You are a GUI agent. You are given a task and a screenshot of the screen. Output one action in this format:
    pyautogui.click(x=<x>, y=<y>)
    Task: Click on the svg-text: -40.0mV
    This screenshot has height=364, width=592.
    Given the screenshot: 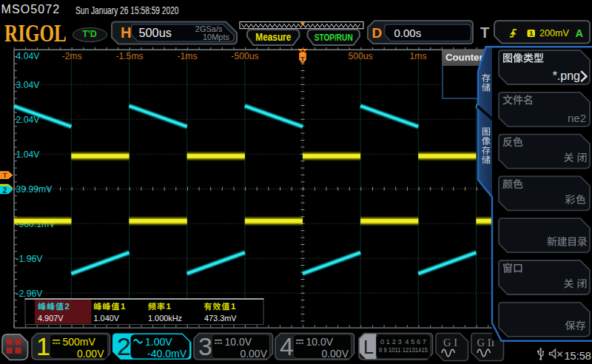 What is the action you would take?
    pyautogui.click(x=167, y=354)
    